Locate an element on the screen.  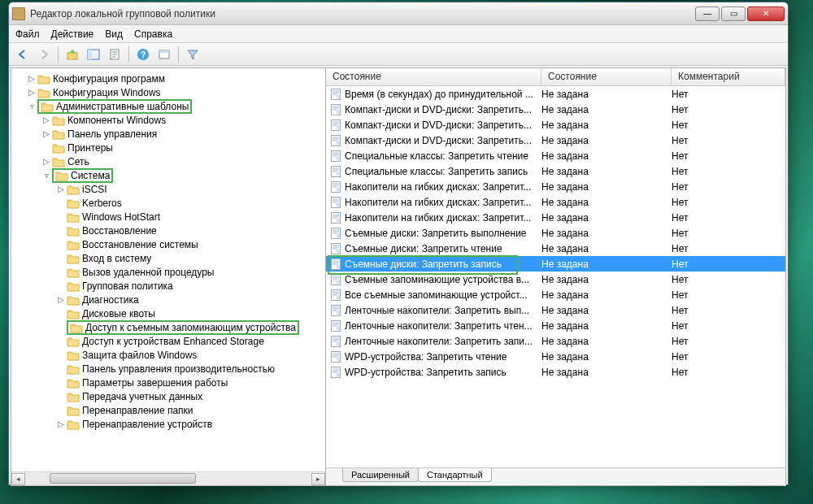
tree-item: ▷iSCSI is located at coordinates (168, 189).